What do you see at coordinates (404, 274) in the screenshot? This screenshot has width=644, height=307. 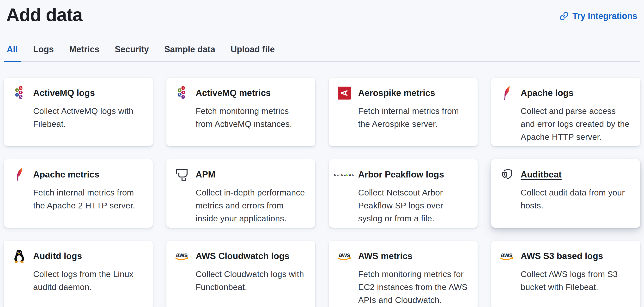 I see `card-aws-metrics: aws AWS metrics Fetch monitoring metrics…` at bounding box center [404, 274].